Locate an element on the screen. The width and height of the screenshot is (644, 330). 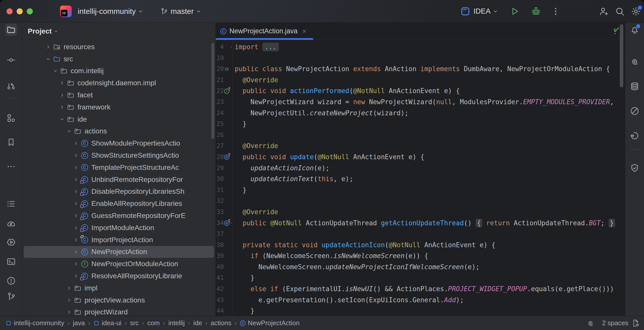
inspections-ok-icon is located at coordinates (616, 30).